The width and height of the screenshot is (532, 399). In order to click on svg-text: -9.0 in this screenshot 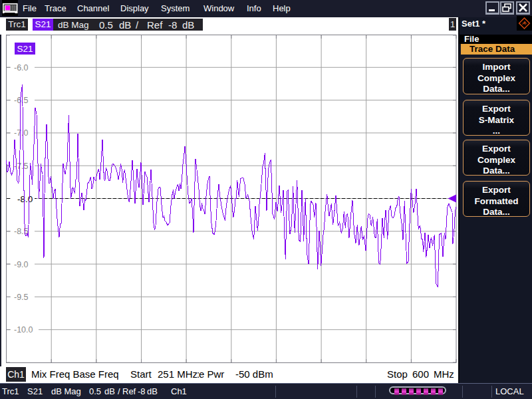, I will do `click(21, 265)`.